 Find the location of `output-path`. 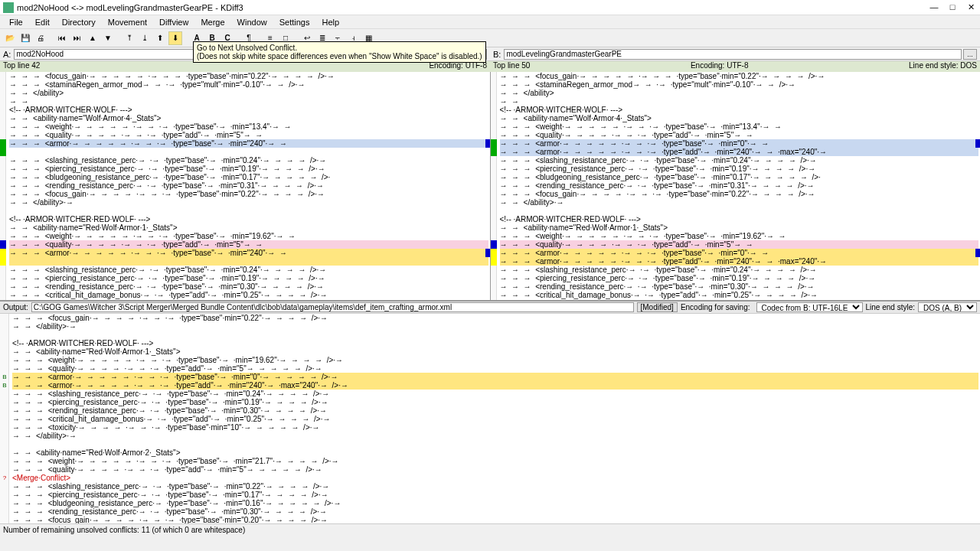

output-path is located at coordinates (332, 308).